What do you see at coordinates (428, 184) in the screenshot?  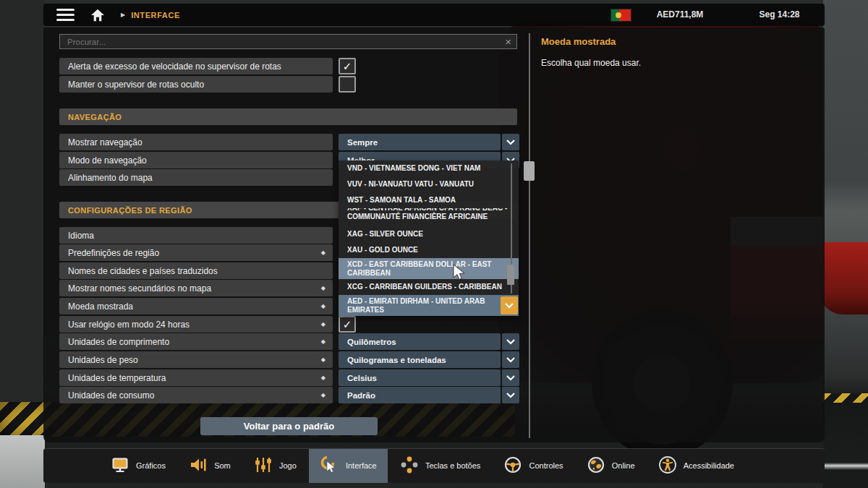 I see `currency-option: VUV - NI-VANUATU VATU - VANUATU` at bounding box center [428, 184].